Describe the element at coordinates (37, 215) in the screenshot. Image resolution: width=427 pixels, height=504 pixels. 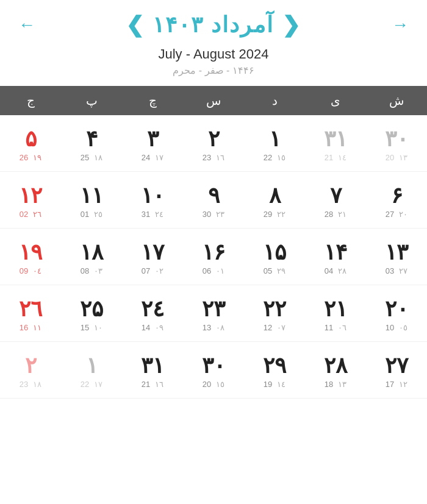
I see `hijri-day-number: ۲٦` at that location.